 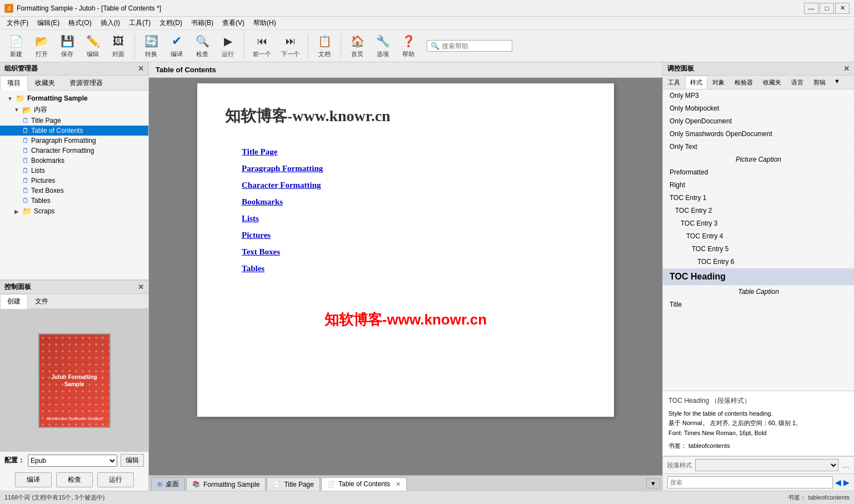 I want to click on toc-link-lists: Lists, so click(x=414, y=218).